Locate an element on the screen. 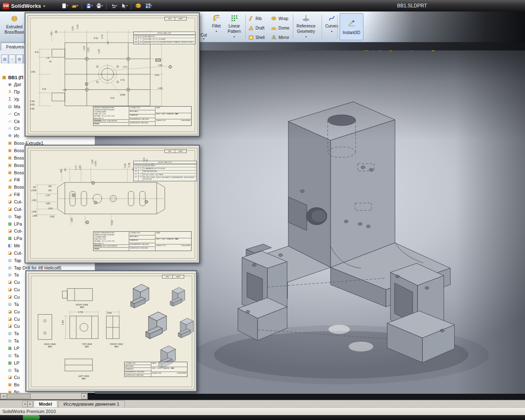 The width and height of the screenshot is (525, 420). linear-pattern-label-2: Pattern is located at coordinates (234, 31).